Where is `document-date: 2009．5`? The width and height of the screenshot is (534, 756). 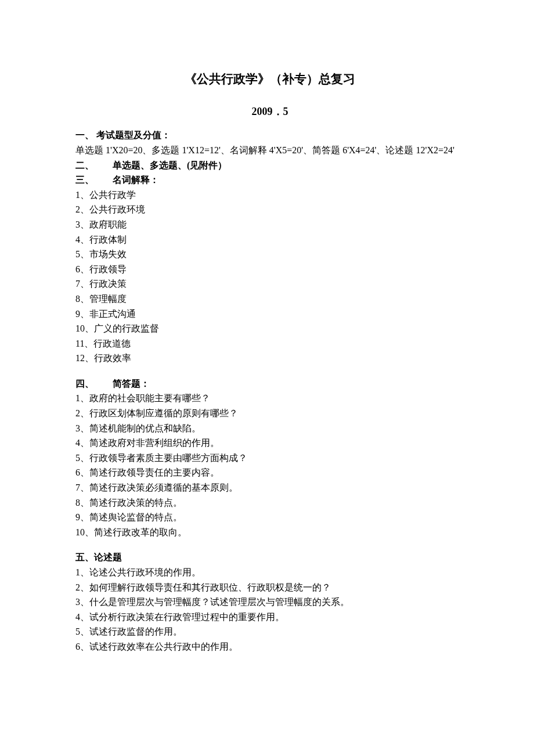 document-date: 2009．5 is located at coordinates (270, 111).